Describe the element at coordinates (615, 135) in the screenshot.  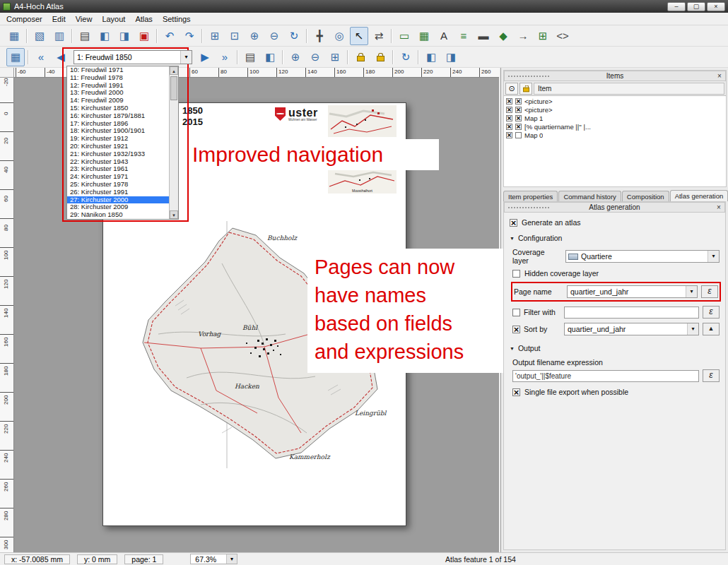
I see `items-row: Map 0` at that location.